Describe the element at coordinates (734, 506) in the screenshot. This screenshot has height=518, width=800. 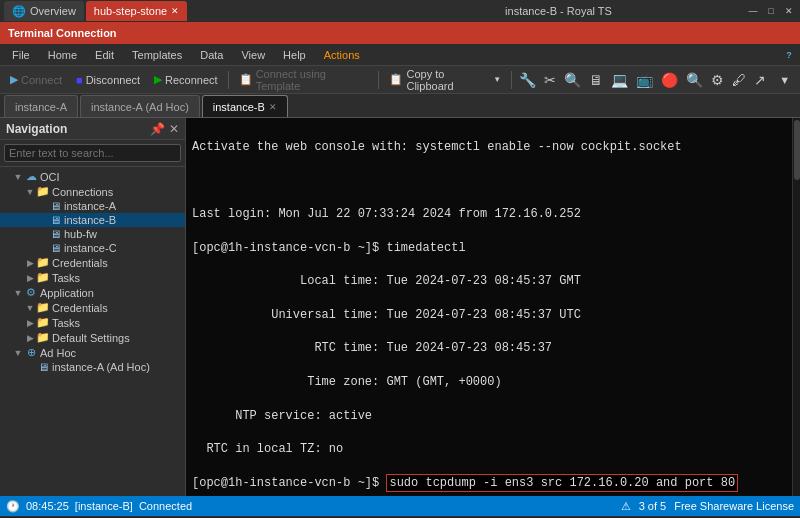
I see `status-license: Free Shareware License` at that location.